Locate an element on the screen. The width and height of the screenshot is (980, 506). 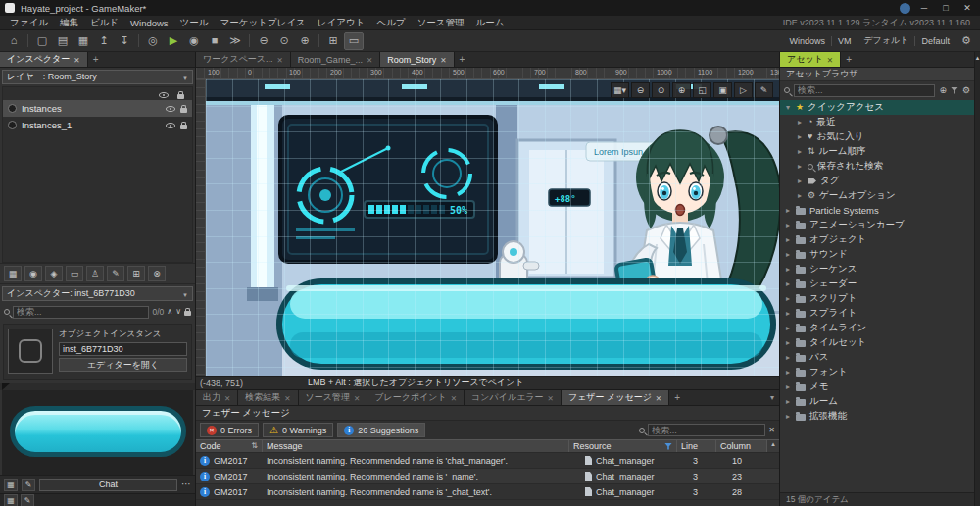
zoom-reset-icon is located at coordinates (661, 90).